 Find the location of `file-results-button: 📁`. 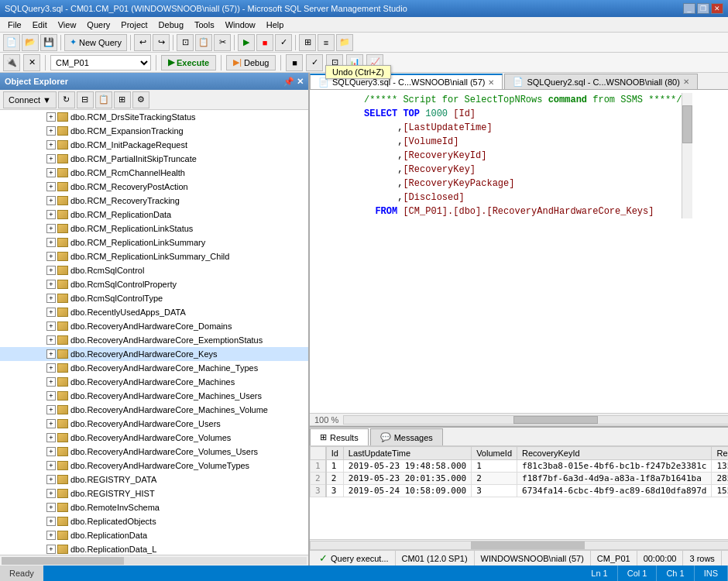

file-results-button: 📁 is located at coordinates (345, 43).